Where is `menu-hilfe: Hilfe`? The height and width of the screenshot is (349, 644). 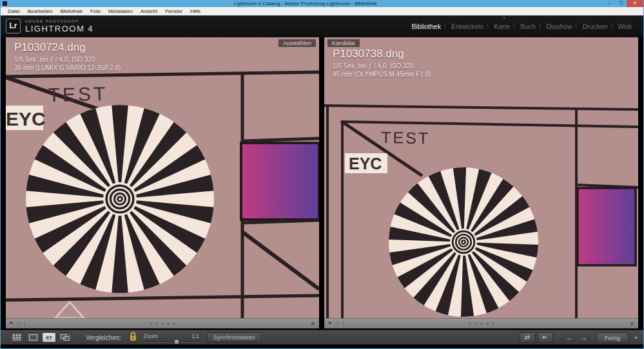 menu-hilfe: Hilfe is located at coordinates (195, 12).